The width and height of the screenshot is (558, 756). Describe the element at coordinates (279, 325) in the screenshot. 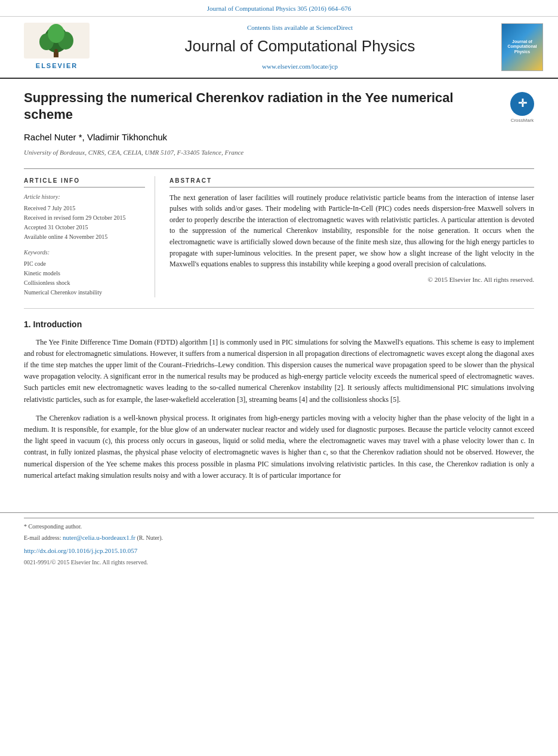

I see `introduction-heading: 1. Introduction` at that location.